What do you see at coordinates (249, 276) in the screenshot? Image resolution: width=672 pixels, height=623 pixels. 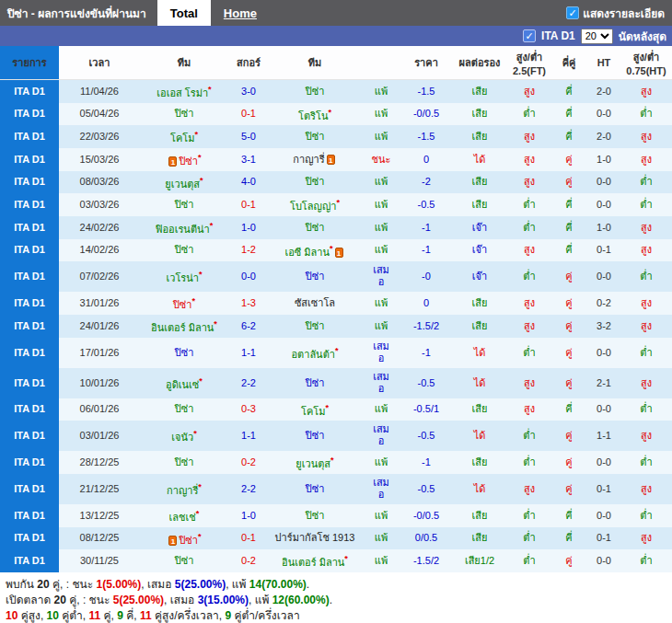 I see `fulltime-score: 0-0` at bounding box center [249, 276].